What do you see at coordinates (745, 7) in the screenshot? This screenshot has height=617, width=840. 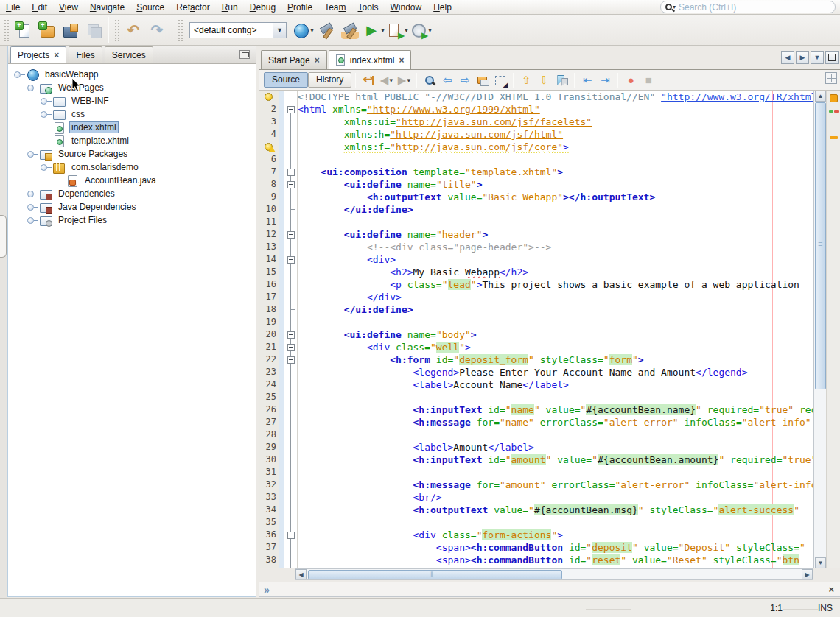 I see `search-input` at bounding box center [745, 7].